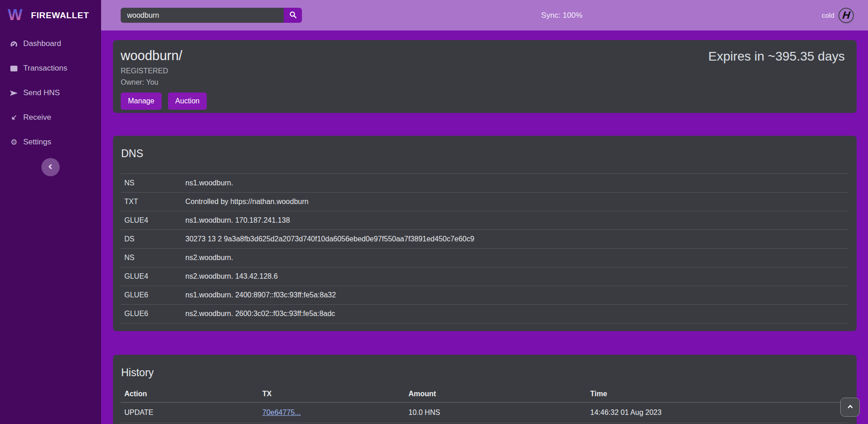 Image resolution: width=868 pixels, height=424 pixels. What do you see at coordinates (846, 15) in the screenshot?
I see `handshake-logo-icon: H` at bounding box center [846, 15].